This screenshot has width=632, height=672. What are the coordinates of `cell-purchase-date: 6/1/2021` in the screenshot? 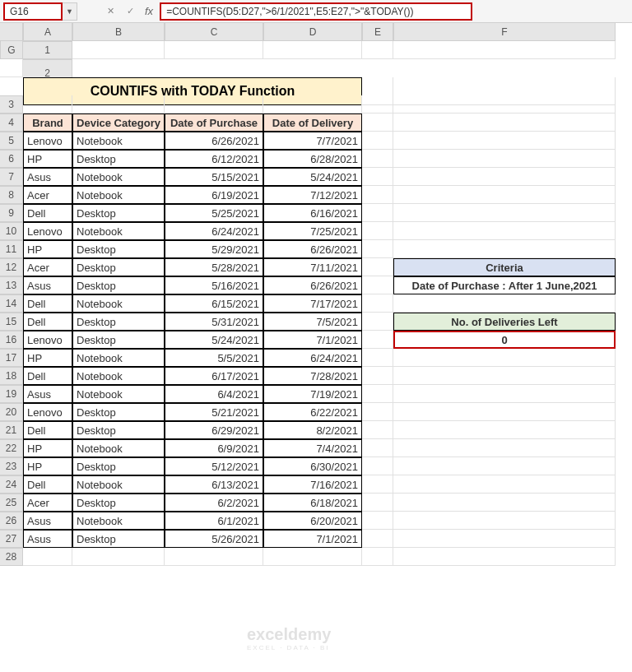 It's located at (214, 521).